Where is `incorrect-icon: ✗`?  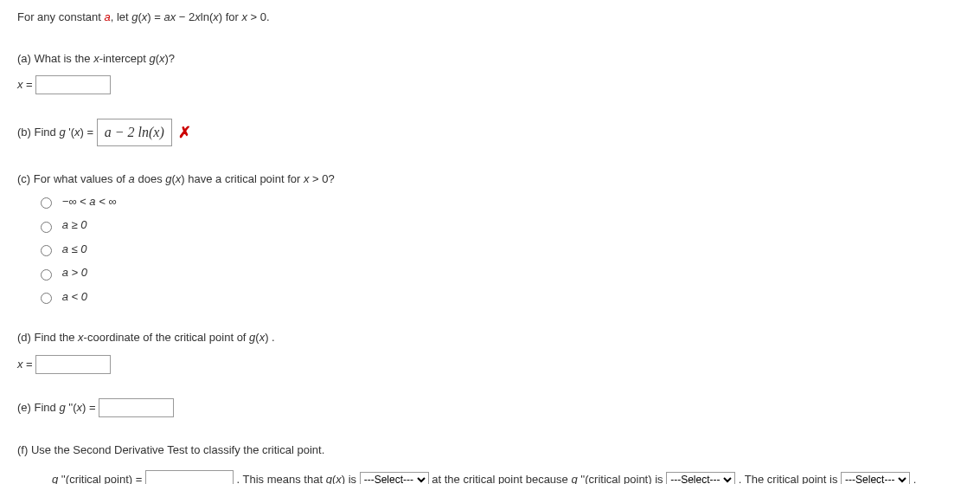 incorrect-icon: ✗ is located at coordinates (185, 133).